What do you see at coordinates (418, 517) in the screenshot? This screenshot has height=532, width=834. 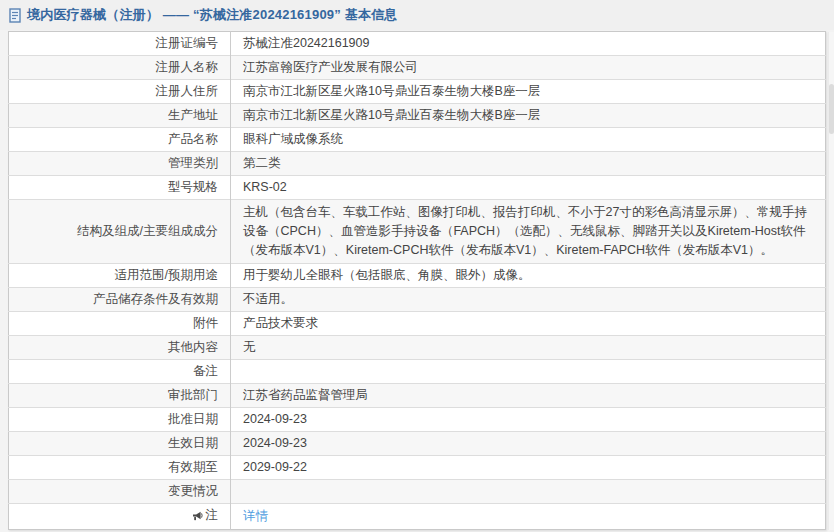 I see `table-row-note: 注 详情` at bounding box center [418, 517].